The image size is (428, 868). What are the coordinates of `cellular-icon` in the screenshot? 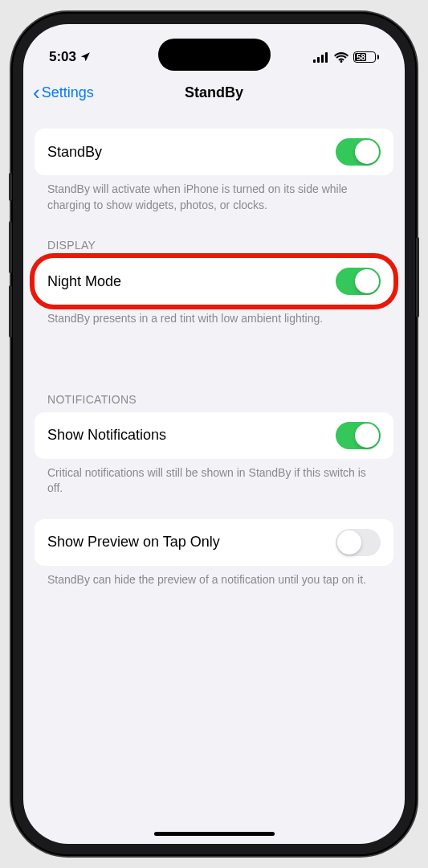 It's located at (321, 58).